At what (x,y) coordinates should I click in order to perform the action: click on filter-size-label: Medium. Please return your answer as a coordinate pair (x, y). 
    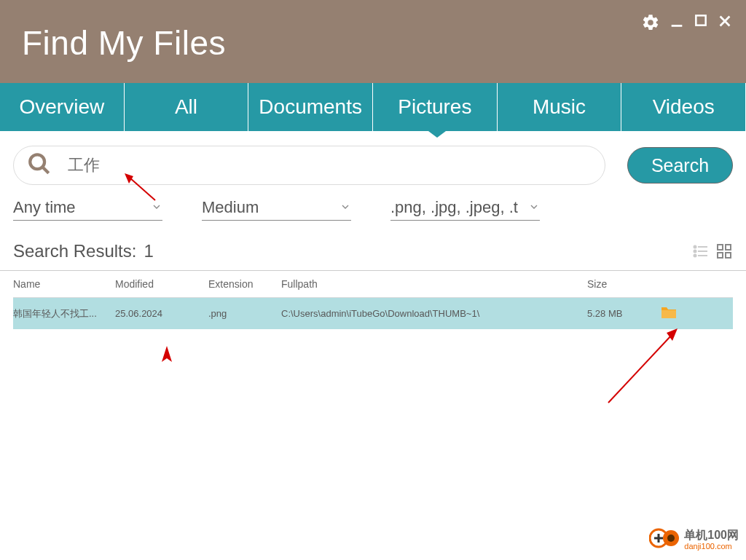
    Looking at the image, I should click on (230, 208).